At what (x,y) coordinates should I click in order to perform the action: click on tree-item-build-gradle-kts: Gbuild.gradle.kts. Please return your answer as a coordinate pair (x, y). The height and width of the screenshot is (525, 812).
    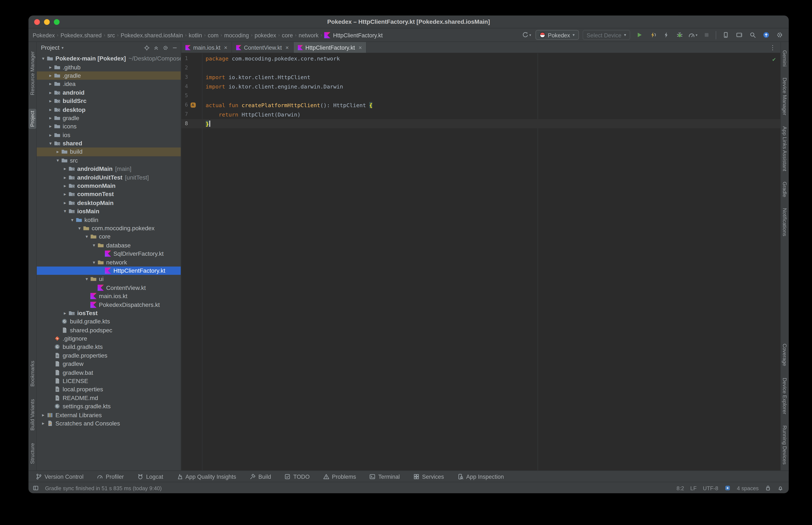
    Looking at the image, I should click on (109, 321).